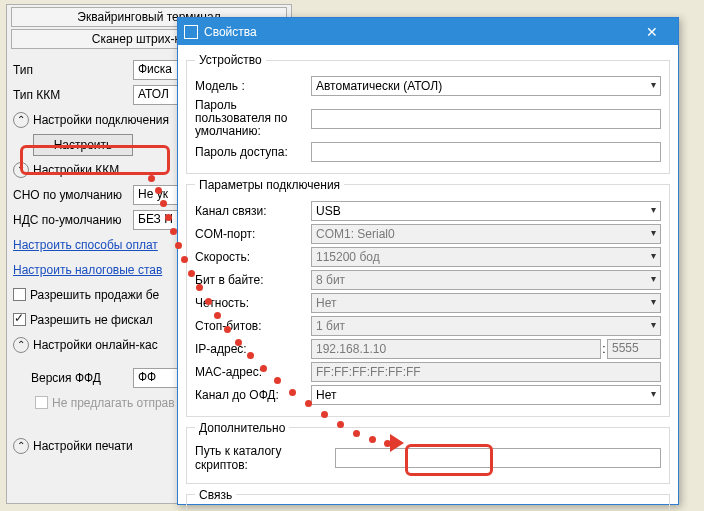 Image resolution: width=704 pixels, height=511 pixels. Describe the element at coordinates (486, 119) in the screenshot. I see `userpass-input` at that location.